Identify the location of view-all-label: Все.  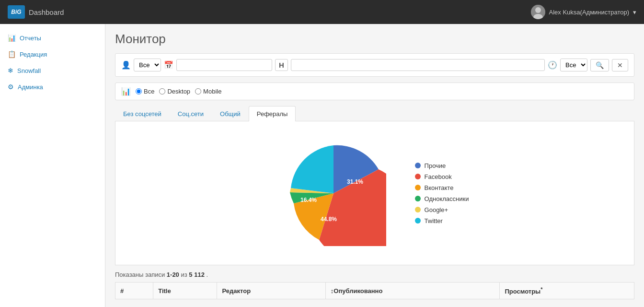
(149, 91).